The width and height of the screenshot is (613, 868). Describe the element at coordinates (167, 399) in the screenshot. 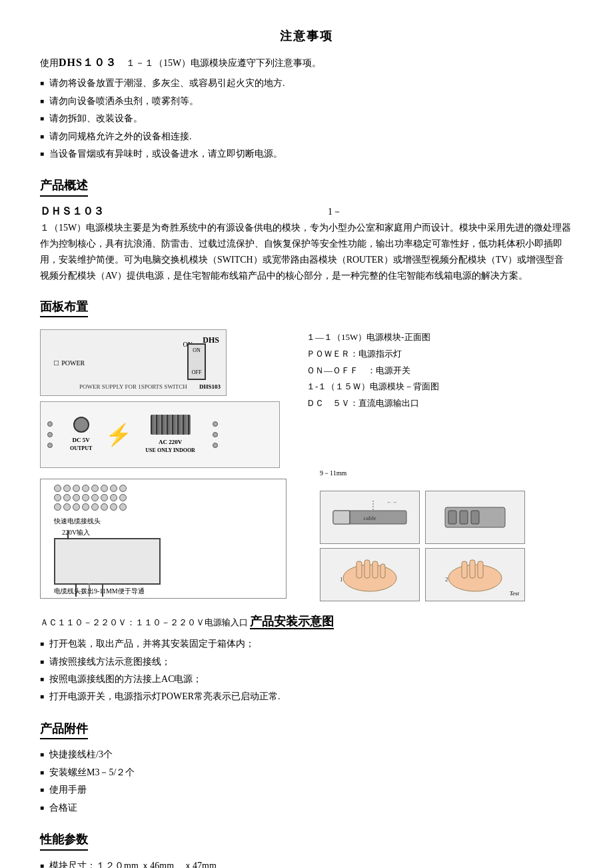

I see `panel-diagrams-left: DHS ON ON OFF POWER POWER SUPPLY FOR 1SP…` at that location.